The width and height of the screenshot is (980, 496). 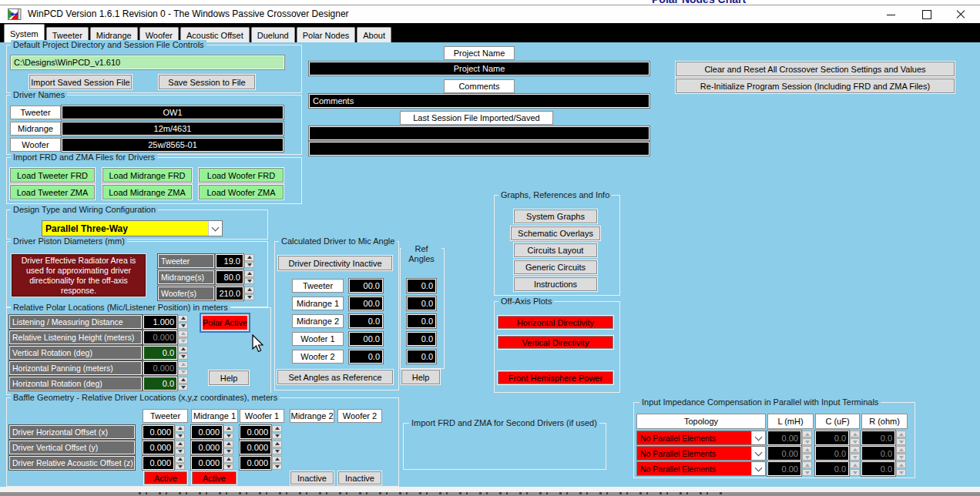 What do you see at coordinates (837, 421) in the screenshot?
I see `impedance-header-c: C (uF)` at bounding box center [837, 421].